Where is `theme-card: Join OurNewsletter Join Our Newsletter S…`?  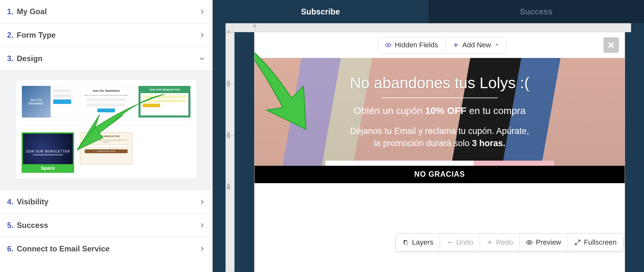
theme-card: Join OurNewsletter Join Our Newsletter S… is located at coordinates (106, 129).